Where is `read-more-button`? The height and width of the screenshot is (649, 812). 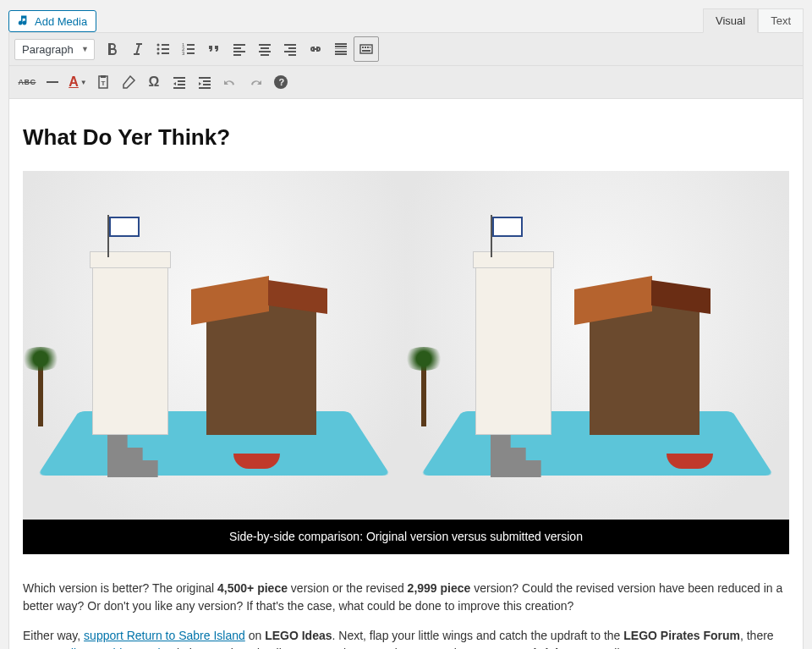
read-more-button is located at coordinates (341, 49).